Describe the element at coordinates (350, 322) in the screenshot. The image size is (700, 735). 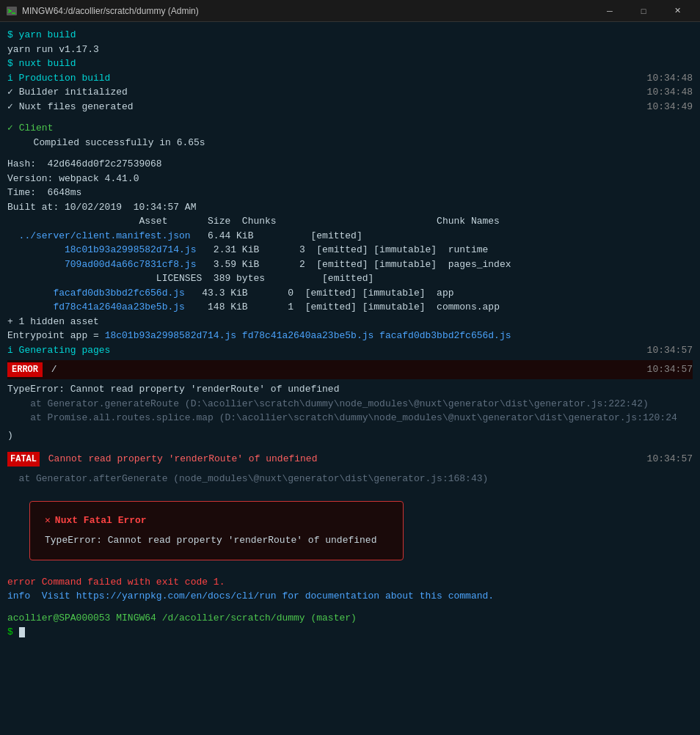
I see `hidden-asset: + 1 hidden asset` at that location.